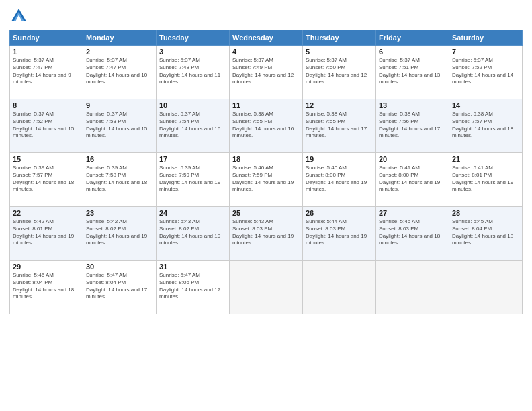  Describe the element at coordinates (340, 180) in the screenshot. I see `day-cell: 19Sunrise: 5:40 AMSunset: 8:00 PMDayligh…` at that location.